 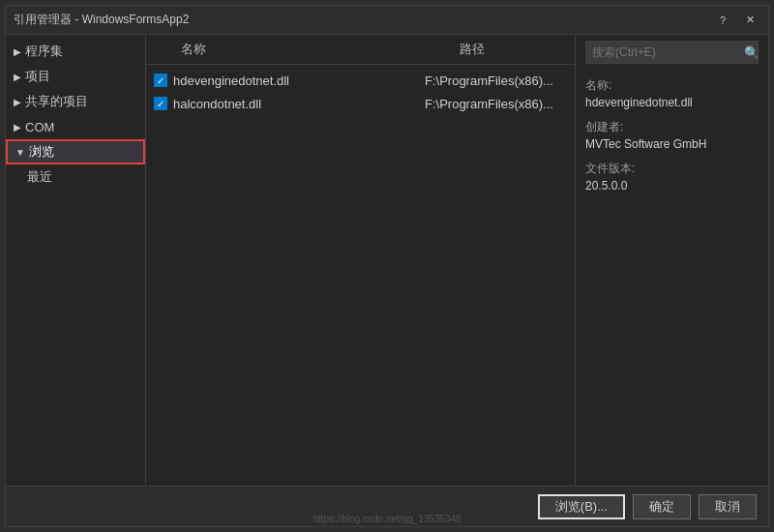 What do you see at coordinates (299, 104) in the screenshot?
I see `file-name: halcondotnet.dll` at bounding box center [299, 104].